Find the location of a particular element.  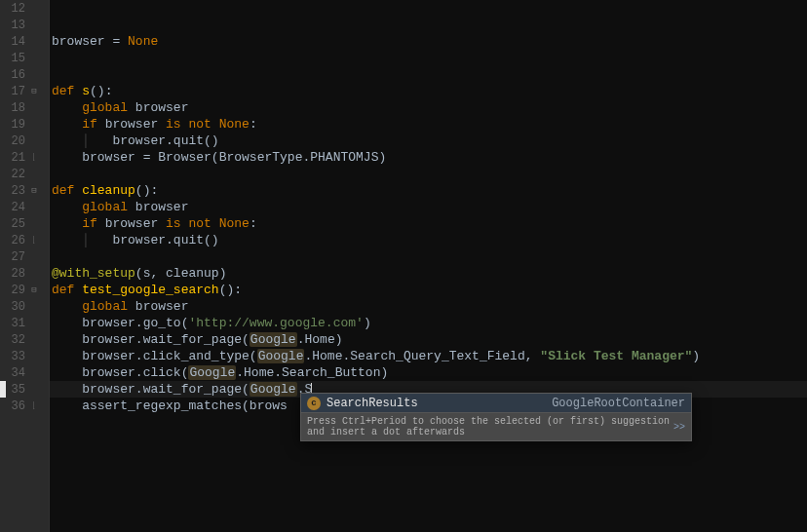

gutter-row: 34 is located at coordinates (24, 372).